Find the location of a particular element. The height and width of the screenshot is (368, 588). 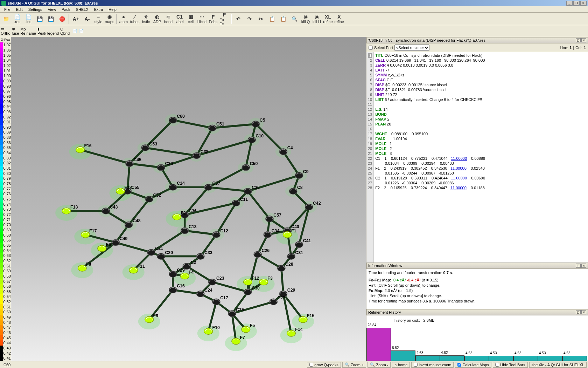

toolbar-bstic-button: ⚹bstic is located at coordinates (146, 19).